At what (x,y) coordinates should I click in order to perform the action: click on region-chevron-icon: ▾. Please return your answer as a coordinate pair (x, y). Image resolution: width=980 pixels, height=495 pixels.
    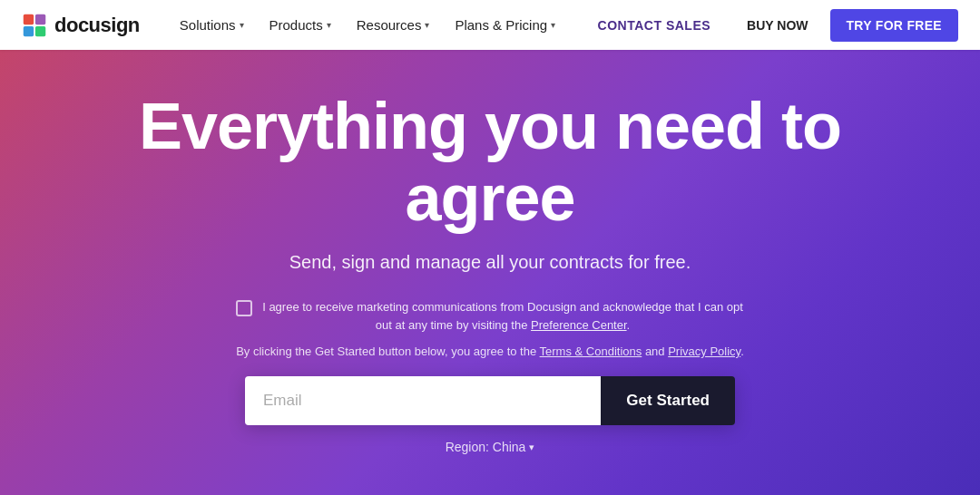
    Looking at the image, I should click on (532, 448).